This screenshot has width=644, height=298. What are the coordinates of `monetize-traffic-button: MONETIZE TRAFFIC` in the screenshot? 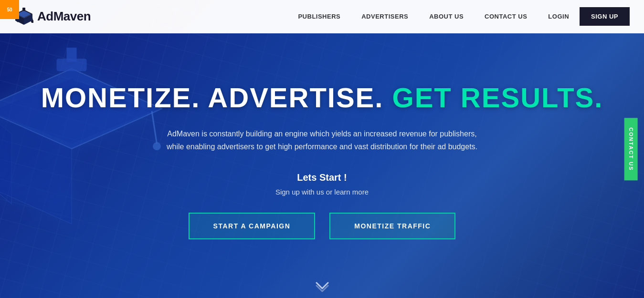 It's located at (392, 226).